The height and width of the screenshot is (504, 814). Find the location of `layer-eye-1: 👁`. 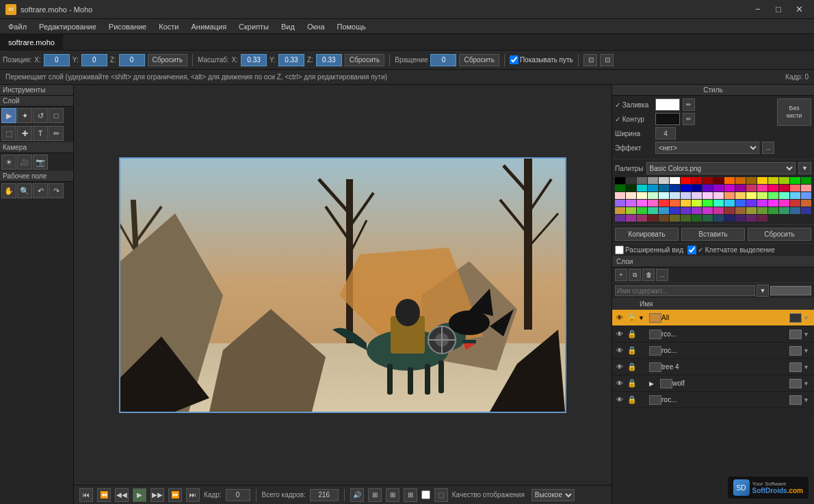

layer-eye-1: 👁 is located at coordinates (620, 334).